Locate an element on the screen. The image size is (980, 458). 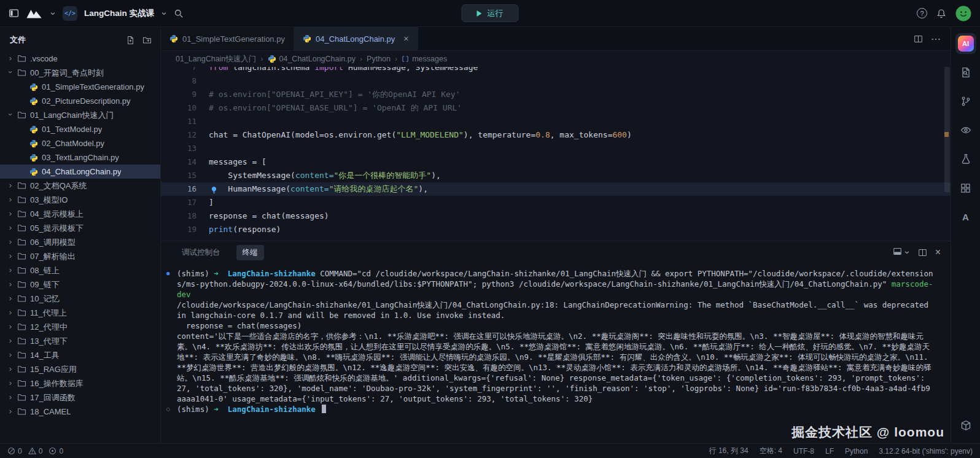
tree-item-label: 05_提示模板下 is located at coordinates (56, 228).